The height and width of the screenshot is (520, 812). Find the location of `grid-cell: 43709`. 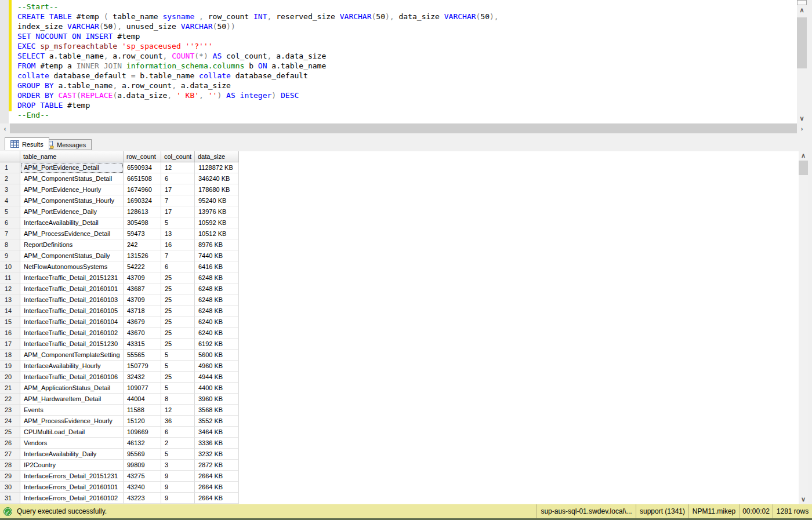

grid-cell: 43709 is located at coordinates (143, 278).